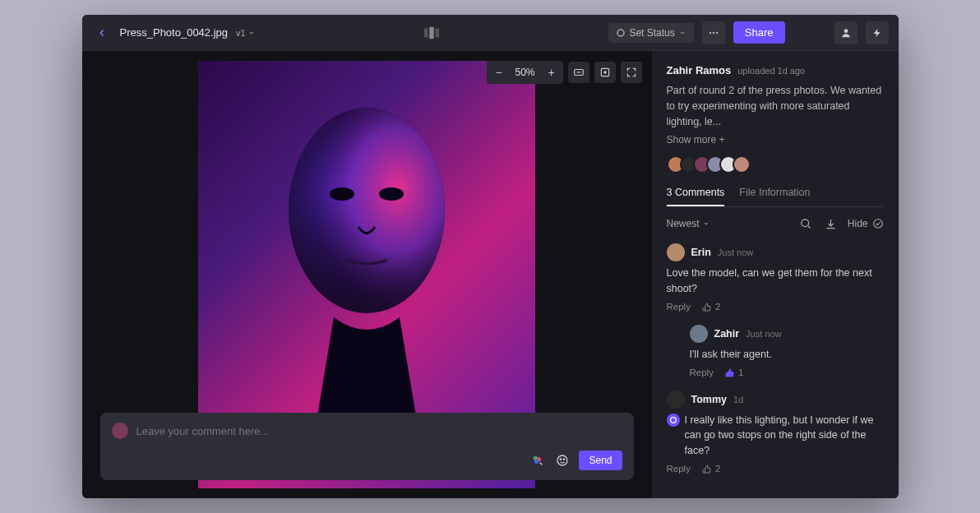 The image size is (980, 513). I want to click on search-comments-button, so click(807, 224).